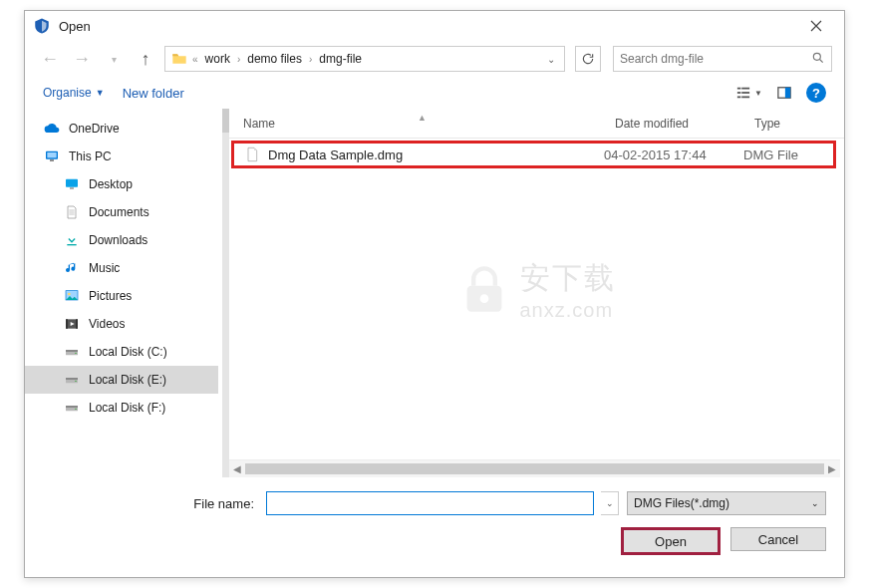 The image size is (869, 588). What do you see at coordinates (799, 124) in the screenshot?
I see `column-type: Type` at bounding box center [799, 124].